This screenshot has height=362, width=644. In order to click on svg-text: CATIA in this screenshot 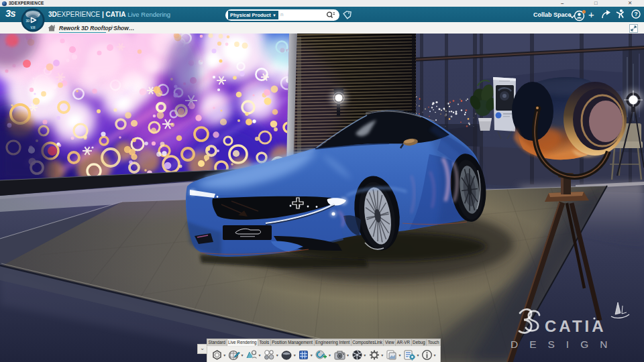, I will do `click(576, 326)`.